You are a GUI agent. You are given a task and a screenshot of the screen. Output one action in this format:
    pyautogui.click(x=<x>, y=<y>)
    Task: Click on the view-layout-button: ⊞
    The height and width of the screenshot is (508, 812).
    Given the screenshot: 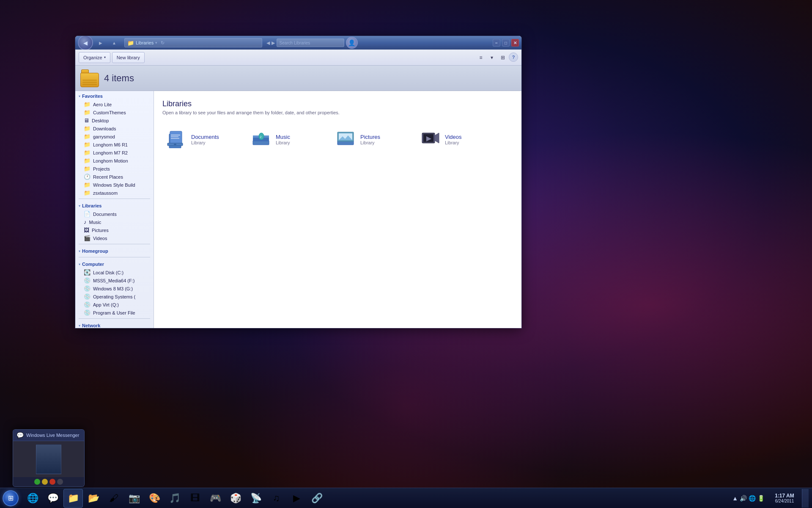 What is the action you would take?
    pyautogui.click(x=503, y=58)
    